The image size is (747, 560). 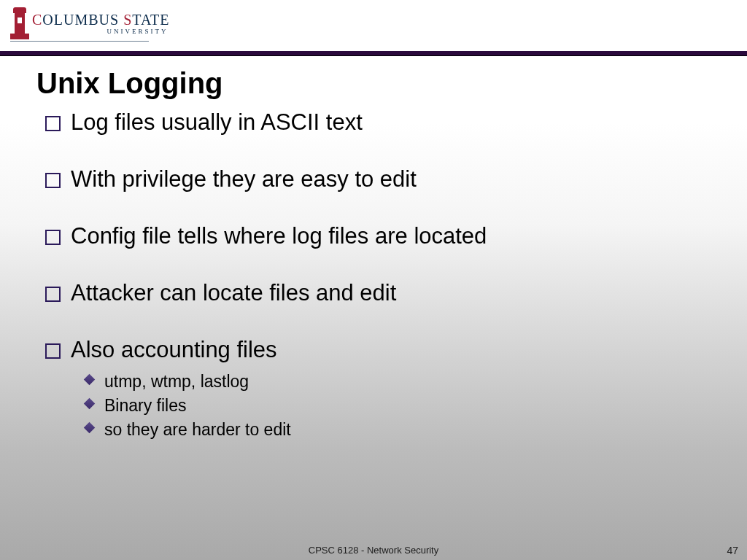 What do you see at coordinates (217, 122) in the screenshot?
I see `bullet-text: Log files usually in ASCII text` at bounding box center [217, 122].